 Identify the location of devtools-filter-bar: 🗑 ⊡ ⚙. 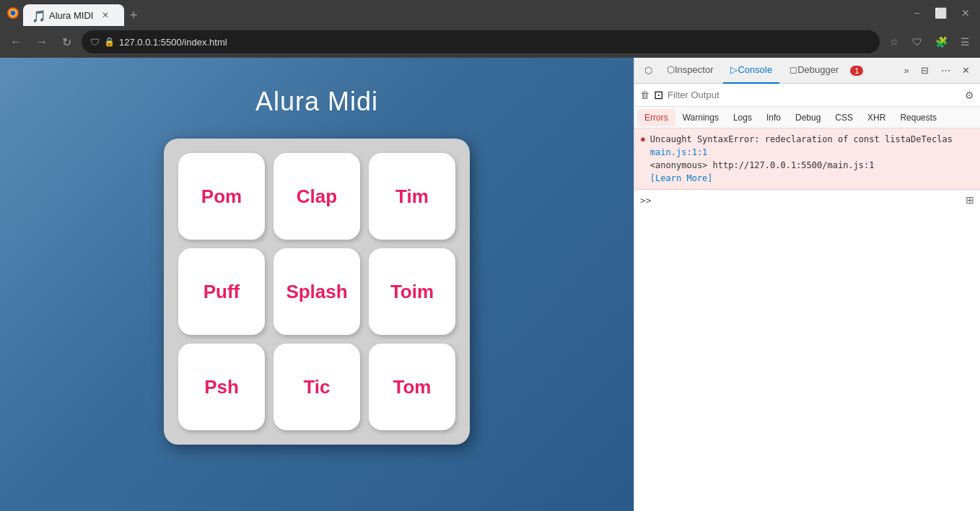
(807, 95).